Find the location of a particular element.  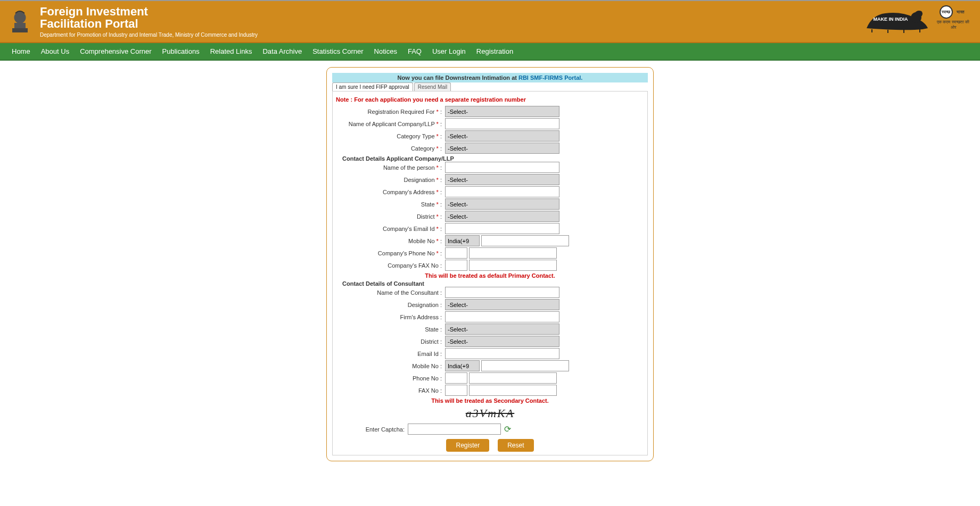

primary-contact-note: This will be treated as default Primary … is located at coordinates (490, 276).